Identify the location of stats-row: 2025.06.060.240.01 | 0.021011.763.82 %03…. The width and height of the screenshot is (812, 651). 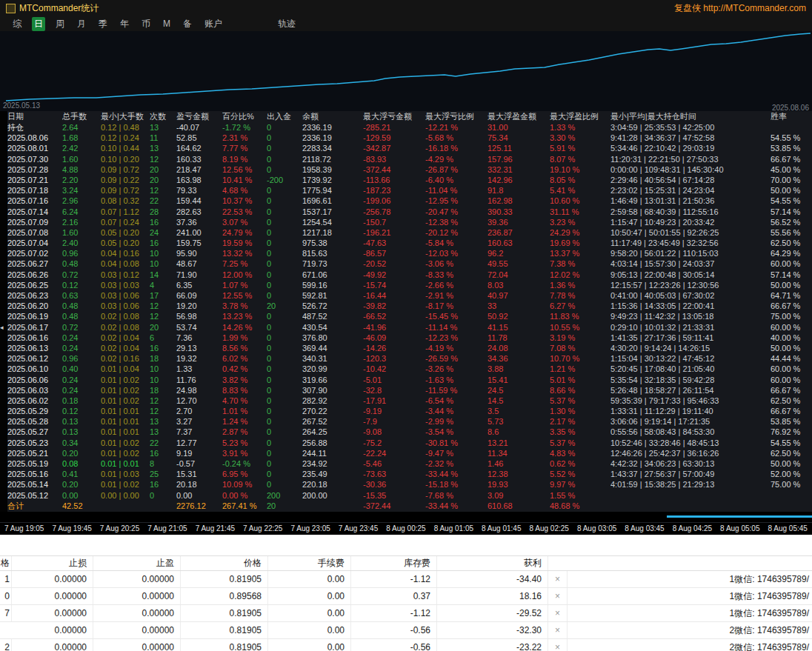
(410, 380).